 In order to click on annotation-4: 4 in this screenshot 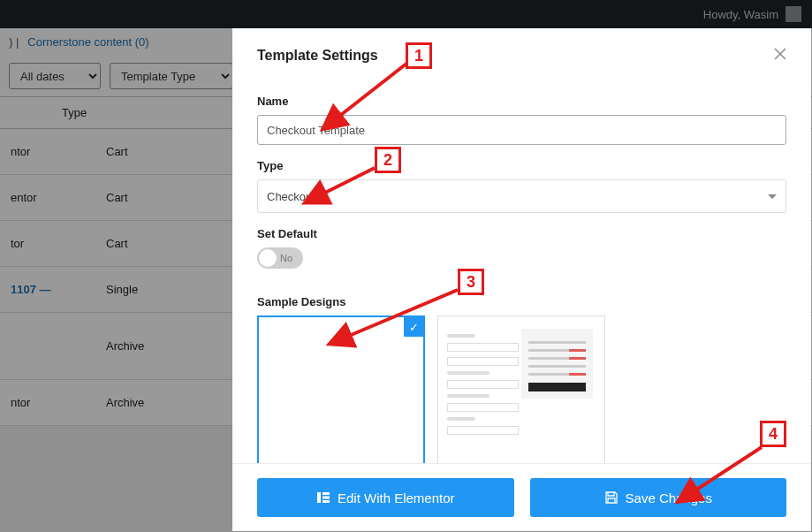, I will do `click(773, 434)`.